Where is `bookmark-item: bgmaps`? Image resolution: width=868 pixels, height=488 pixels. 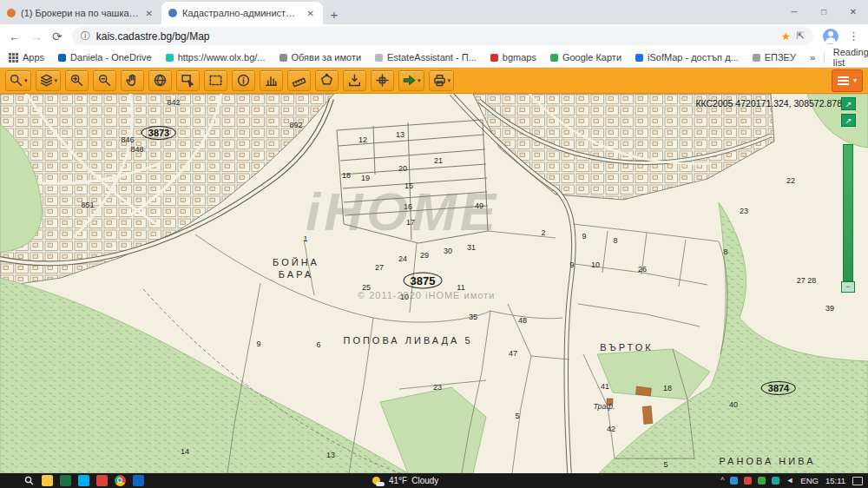
bookmark-item: bgmaps is located at coordinates (514, 57).